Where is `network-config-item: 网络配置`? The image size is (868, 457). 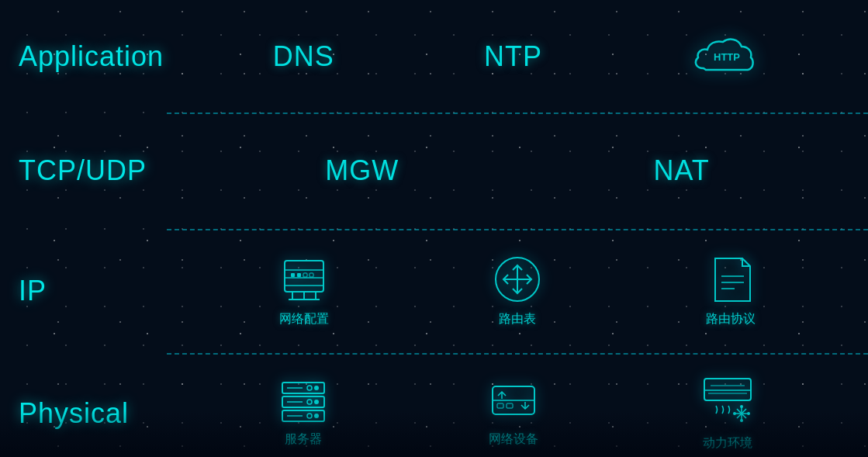 network-config-item: 网络配置 is located at coordinates (304, 291).